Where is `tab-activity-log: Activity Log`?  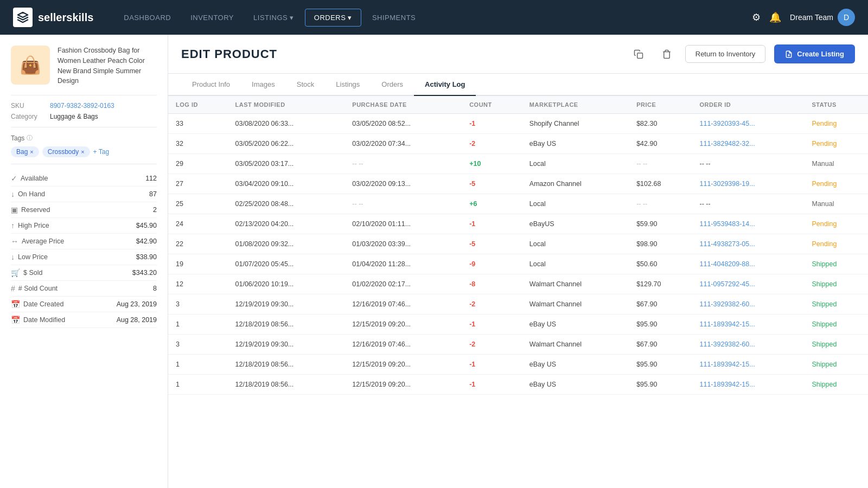
tab-activity-log: Activity Log is located at coordinates (445, 85).